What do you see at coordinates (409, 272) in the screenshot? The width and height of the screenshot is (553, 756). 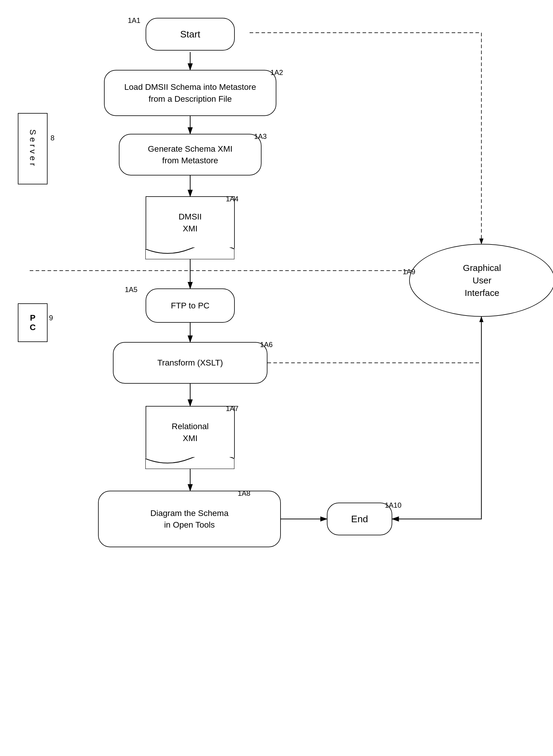 I see `label-1a9: 1A9` at bounding box center [409, 272].